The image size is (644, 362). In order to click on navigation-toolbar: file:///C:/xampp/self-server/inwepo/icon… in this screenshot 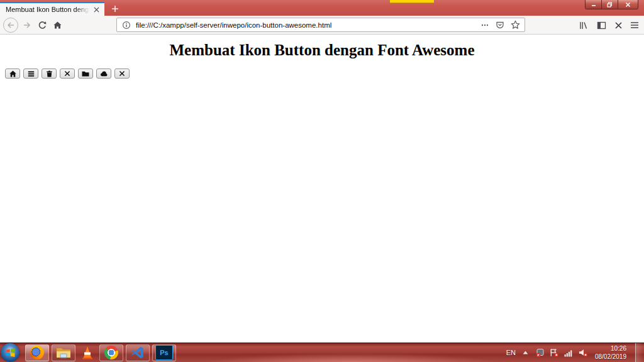, I will do `click(322, 25)`.